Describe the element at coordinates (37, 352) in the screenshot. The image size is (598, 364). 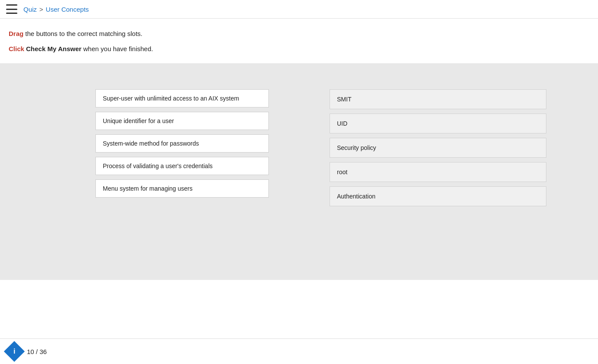
I see `page-count: 10 / 36` at that location.